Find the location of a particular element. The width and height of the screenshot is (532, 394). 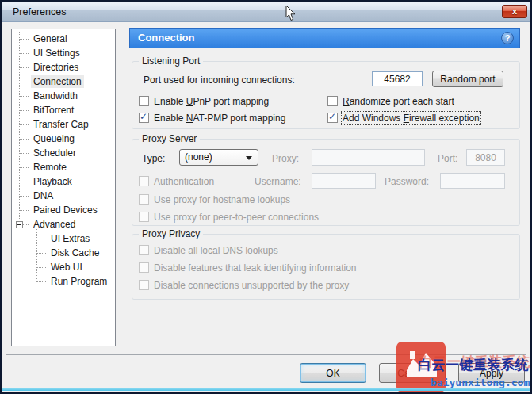

randomize-port-checkbox is located at coordinates (333, 101).